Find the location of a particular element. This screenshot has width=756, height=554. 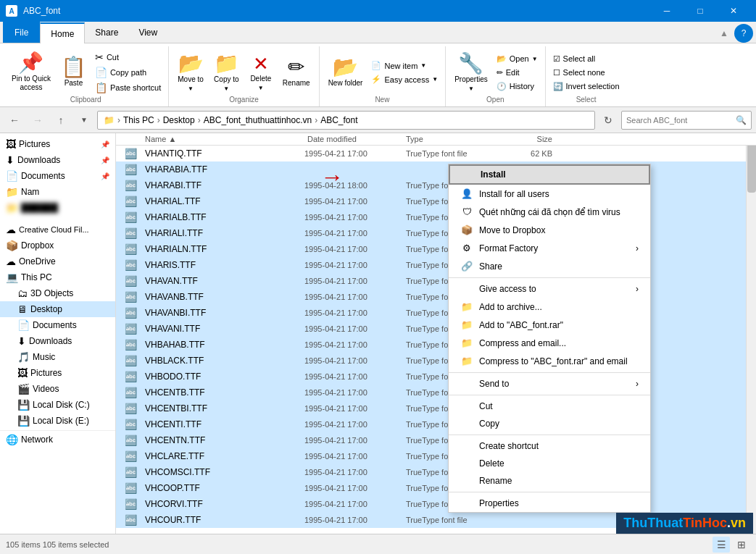

sidebar-item-blurred: 📁 ██████ is located at coordinates (58, 208).